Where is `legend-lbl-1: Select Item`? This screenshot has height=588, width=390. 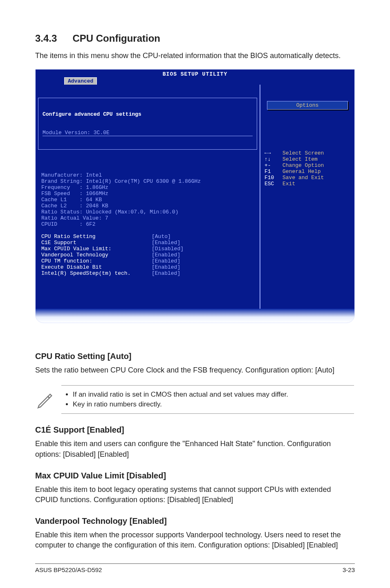 legend-lbl-1: Select Item is located at coordinates (300, 159).